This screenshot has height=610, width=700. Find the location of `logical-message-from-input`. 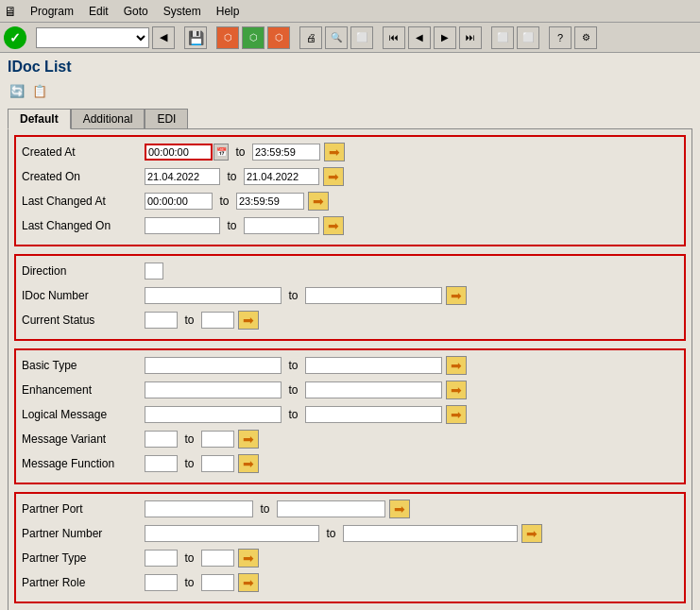

logical-message-from-input is located at coordinates (213, 415).